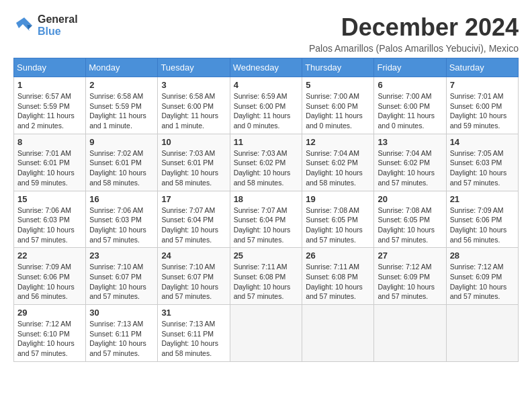 The width and height of the screenshot is (532, 411). What do you see at coordinates (410, 85) in the screenshot?
I see `day-number: 6` at bounding box center [410, 85].